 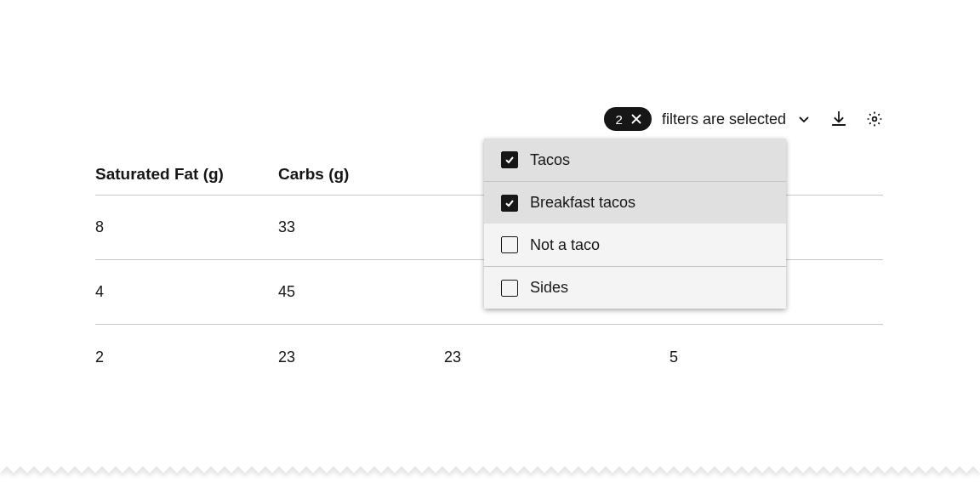 I want to click on filter-option: Tacos, so click(x=635, y=160).